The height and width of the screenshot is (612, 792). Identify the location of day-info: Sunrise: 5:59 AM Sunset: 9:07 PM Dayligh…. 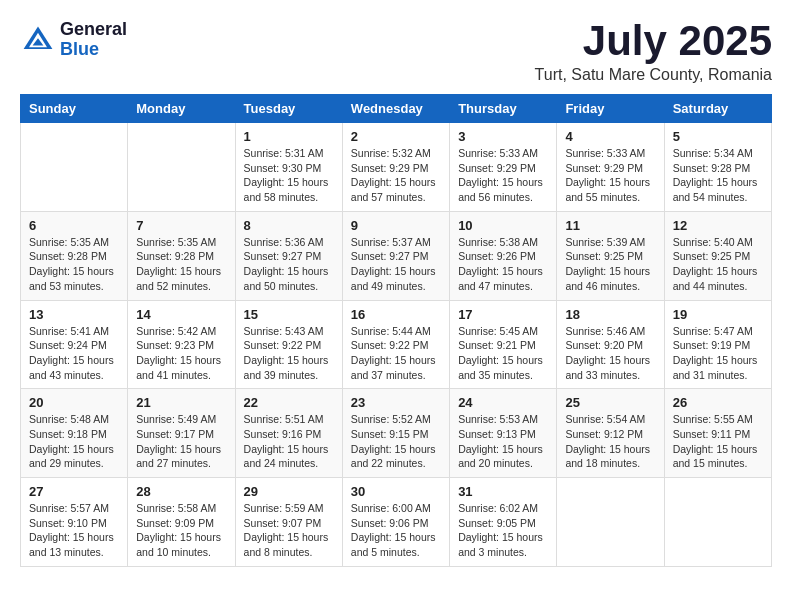
(289, 530).